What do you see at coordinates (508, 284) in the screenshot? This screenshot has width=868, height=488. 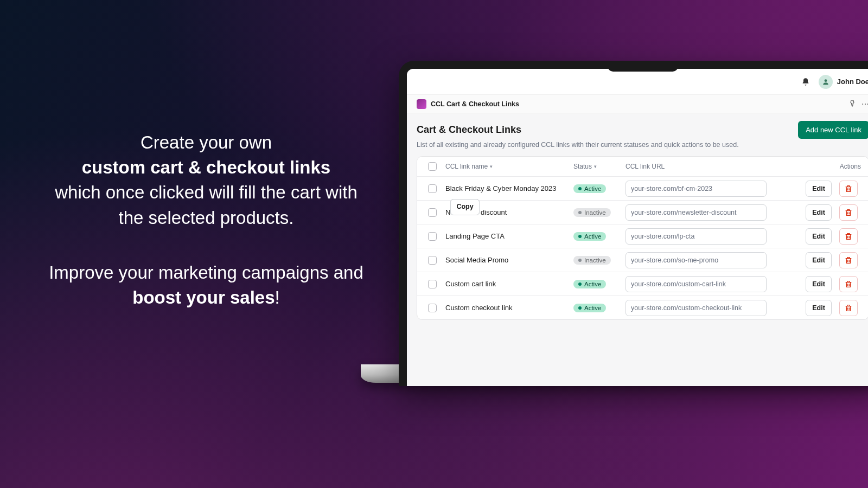 I see `link-name: Custom cart link` at bounding box center [508, 284].